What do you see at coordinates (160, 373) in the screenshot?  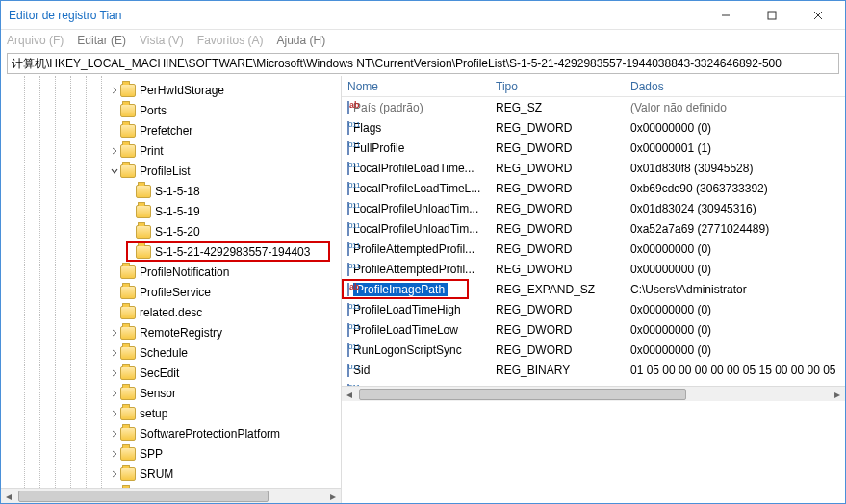 I see `tree-item-label: SecEdit` at bounding box center [160, 373].